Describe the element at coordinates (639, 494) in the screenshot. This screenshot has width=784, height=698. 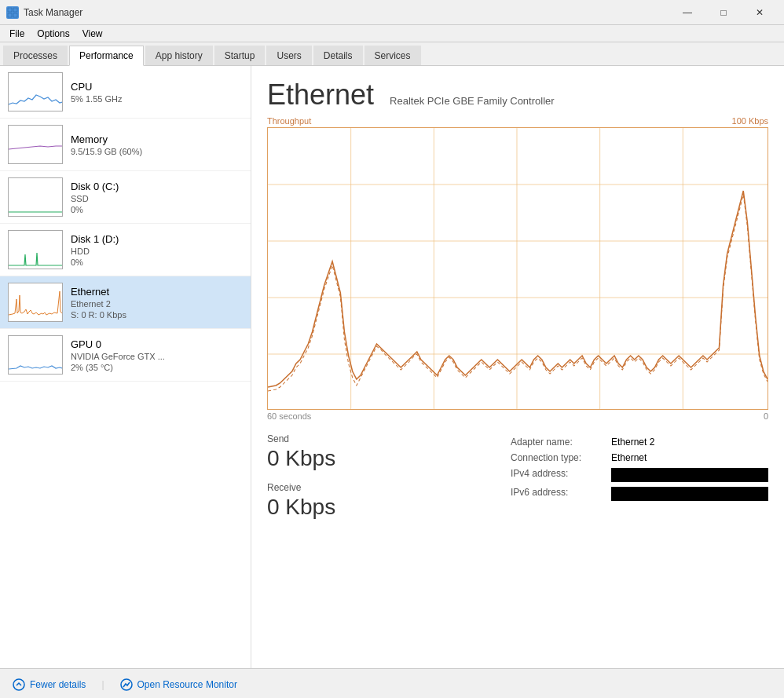
I see `ipv6-row: IPv6 address:` at that location.